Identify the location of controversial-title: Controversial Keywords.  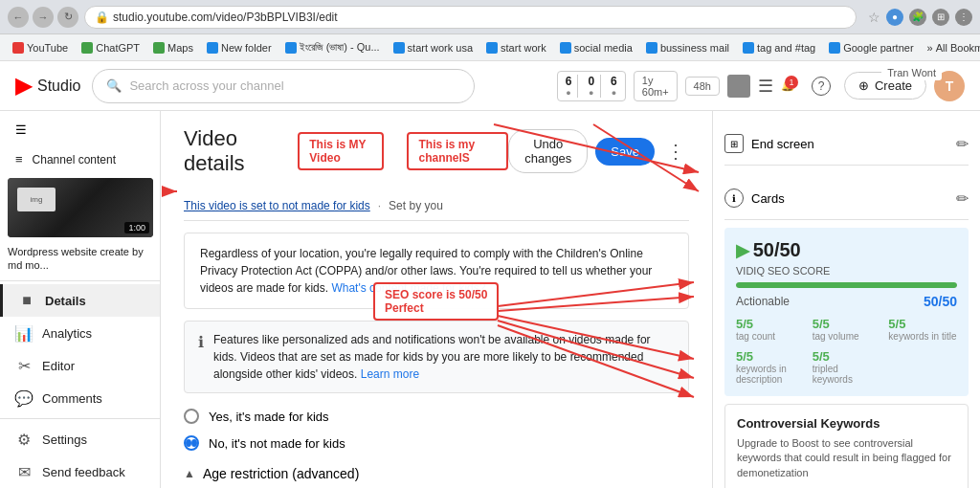
(846, 423).